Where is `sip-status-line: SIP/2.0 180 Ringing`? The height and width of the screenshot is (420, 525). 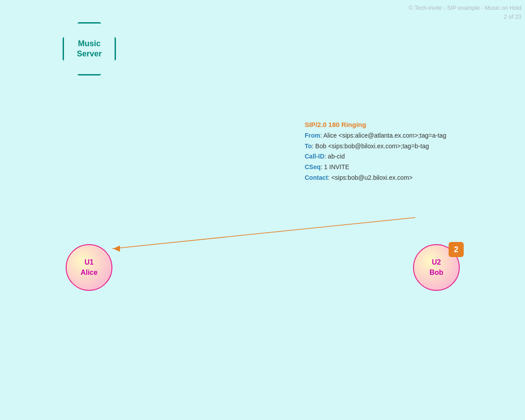
sip-status-line: SIP/2.0 180 Ringing is located at coordinates (335, 124).